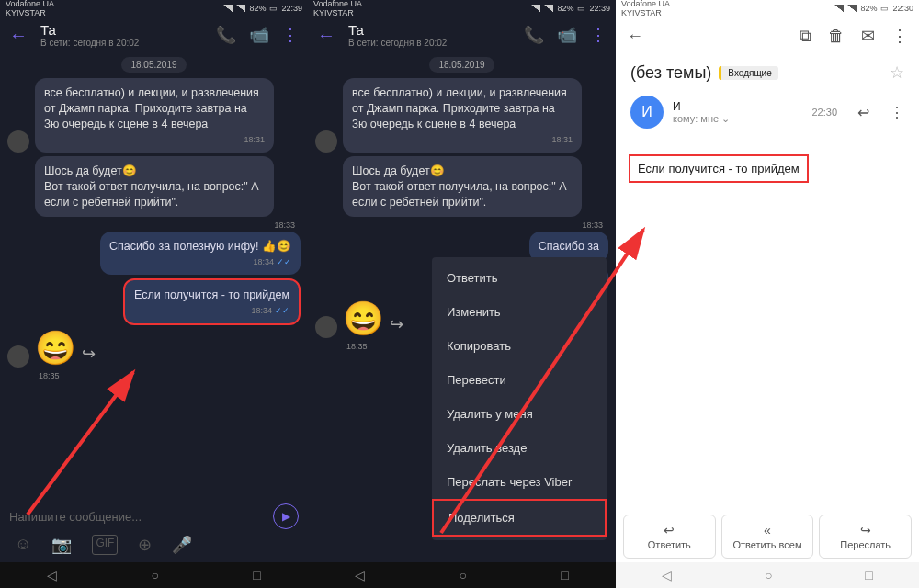 The image size is (919, 588). Describe the element at coordinates (726, 119) in the screenshot. I see `chevron-down-icon: ⌄` at that location.